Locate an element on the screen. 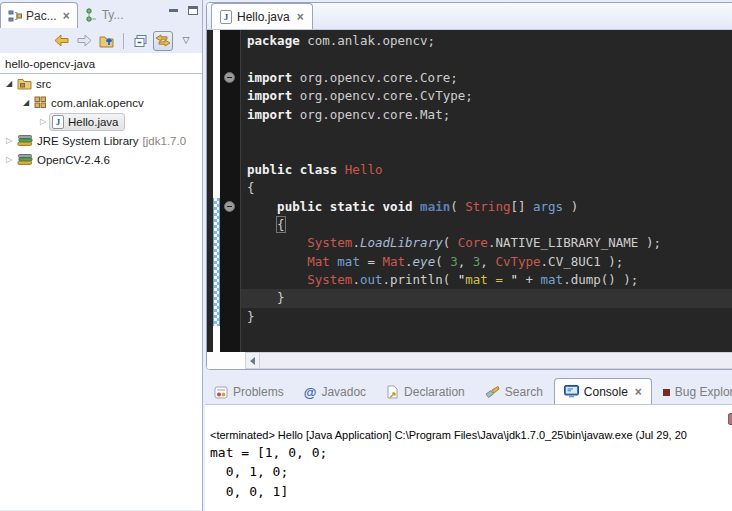  range-indicator is located at coordinates (216, 262).